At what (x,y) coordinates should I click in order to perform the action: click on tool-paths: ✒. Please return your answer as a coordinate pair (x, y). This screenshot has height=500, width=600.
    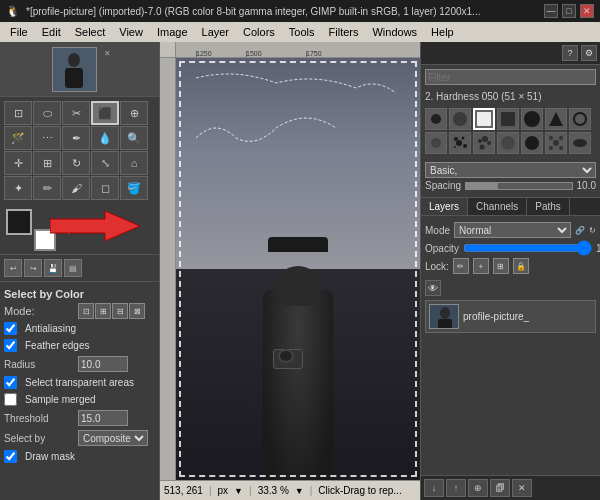
    Looking at the image, I should click on (76, 138).